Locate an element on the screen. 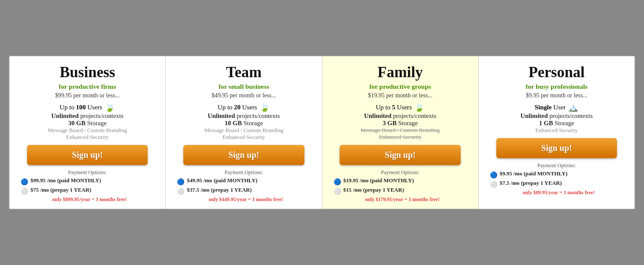 The width and height of the screenshot is (644, 265). plan-team-payment-monthly: 🔵$49.95 /mo (paid MONTHLY) is located at coordinates (244, 182).